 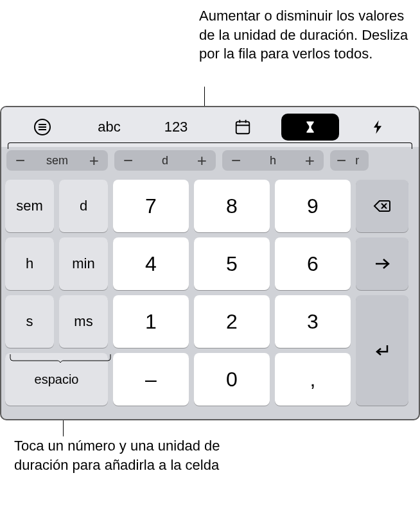 I want to click on num-key-4: 4, so click(x=151, y=264).